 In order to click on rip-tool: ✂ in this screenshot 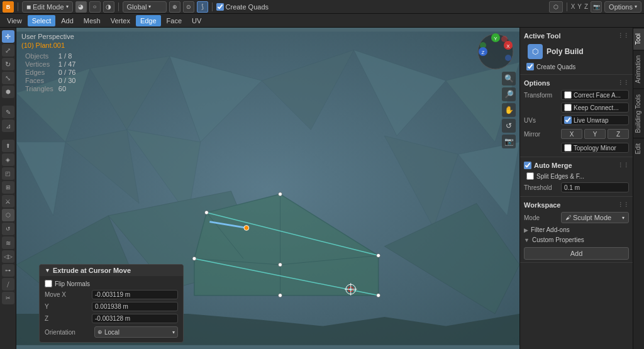, I will do `click(8, 298)`.